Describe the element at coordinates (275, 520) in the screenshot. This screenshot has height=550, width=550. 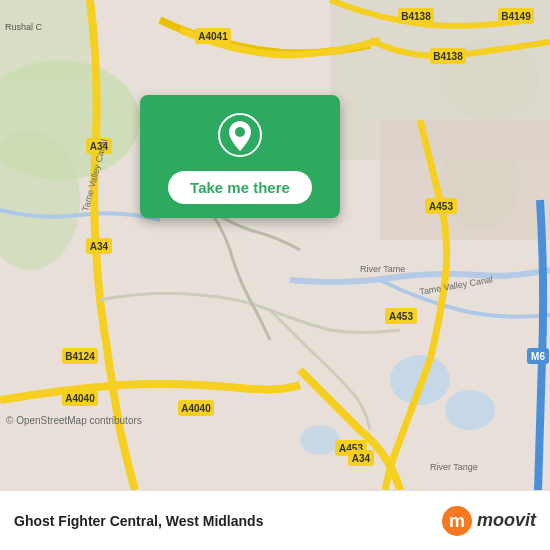
I see `footer-bar: Ghost Fighter Central, West Midlands m m…` at that location.